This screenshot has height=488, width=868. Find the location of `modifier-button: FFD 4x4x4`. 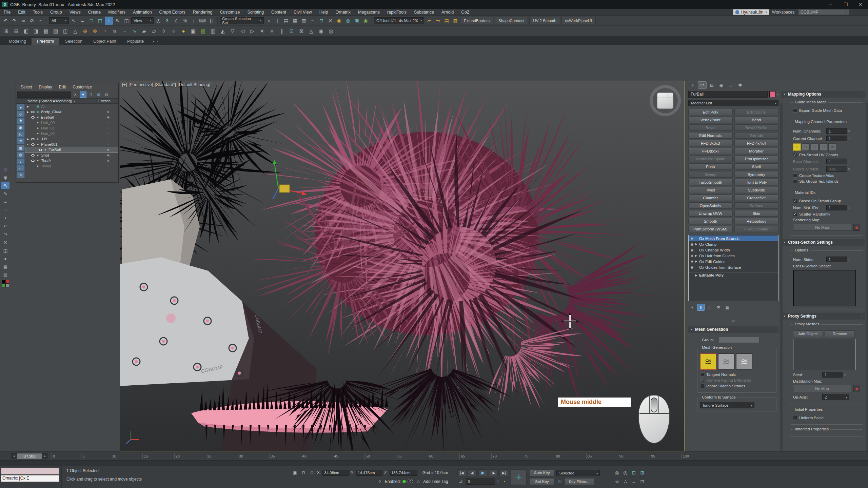

modifier-button: FFD 4x4x4 is located at coordinates (757, 143).